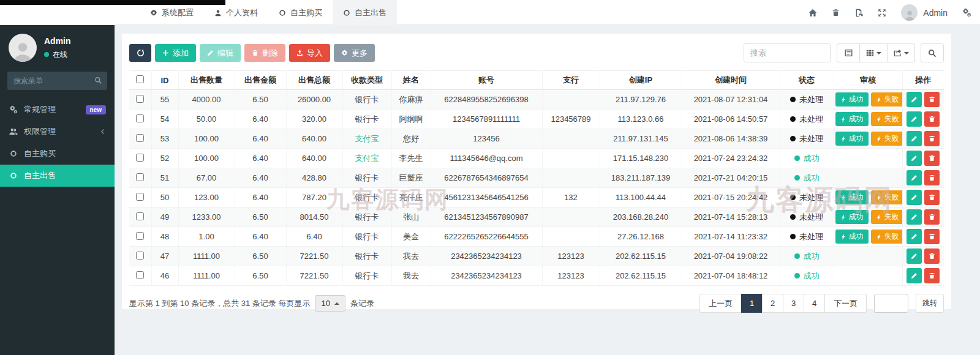  I want to click on cell-created: 2021-08-06 14:50:57, so click(731, 119).